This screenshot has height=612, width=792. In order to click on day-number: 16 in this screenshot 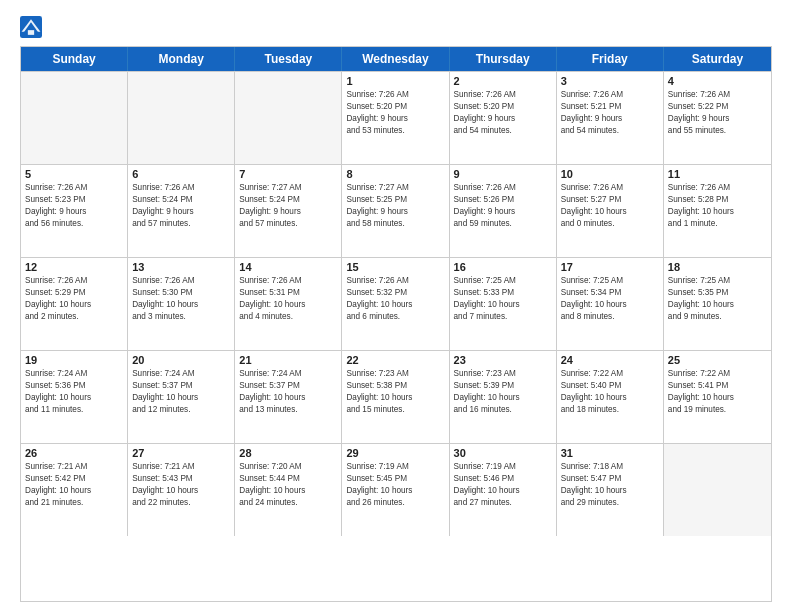, I will do `click(503, 267)`.